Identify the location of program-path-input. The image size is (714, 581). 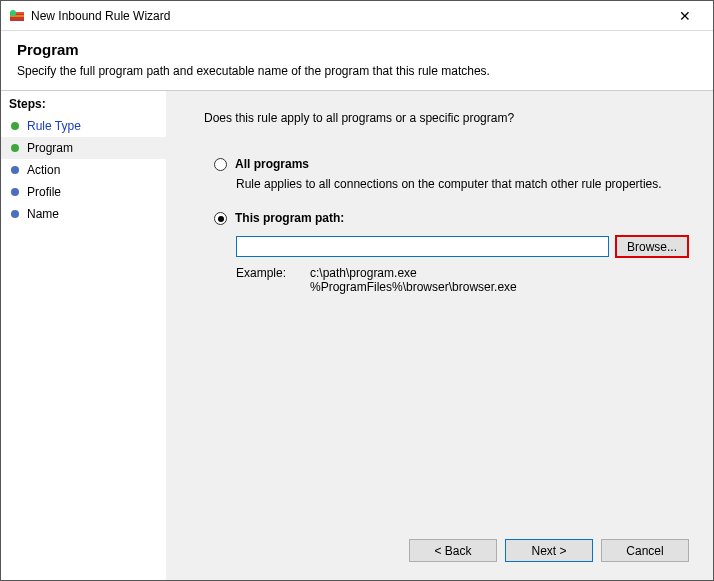
(422, 246).